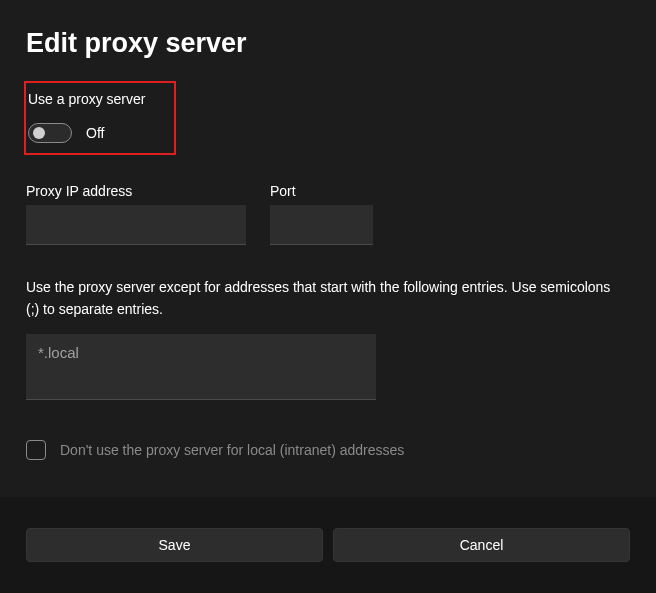 Image resolution: width=656 pixels, height=593 pixels. What do you see at coordinates (328, 214) in the screenshot?
I see `address-port-row: Proxy IP address Port` at bounding box center [328, 214].